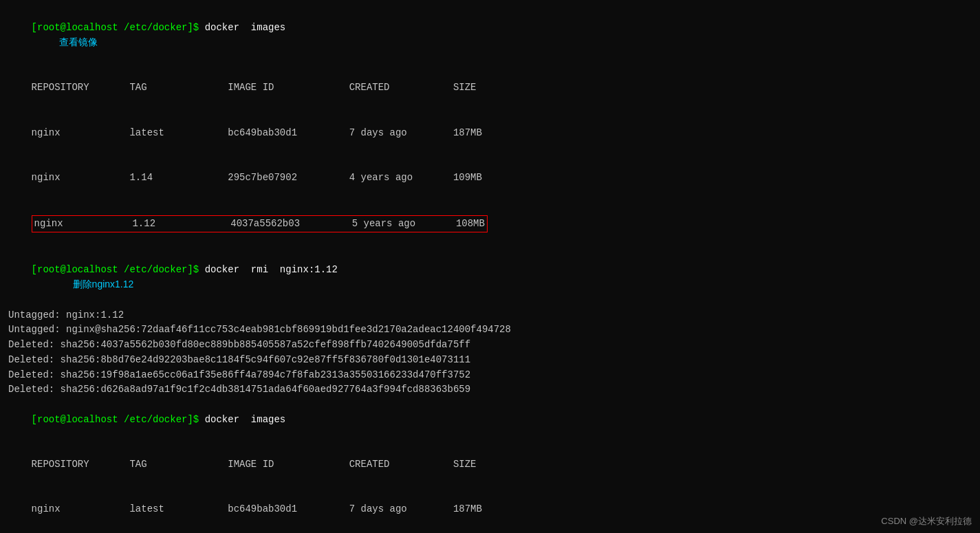 This screenshot has height=533, width=980. Describe the element at coordinates (490, 224) in the screenshot. I see `row-nginx-112: nginx 1.12 4037a5562b03 5 years ago 108M…` at that location.